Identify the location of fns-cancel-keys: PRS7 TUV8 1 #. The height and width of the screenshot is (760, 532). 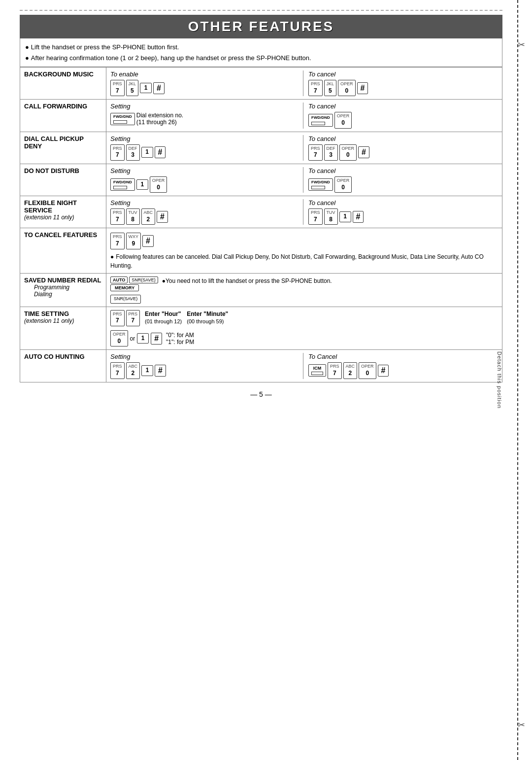
(403, 217).